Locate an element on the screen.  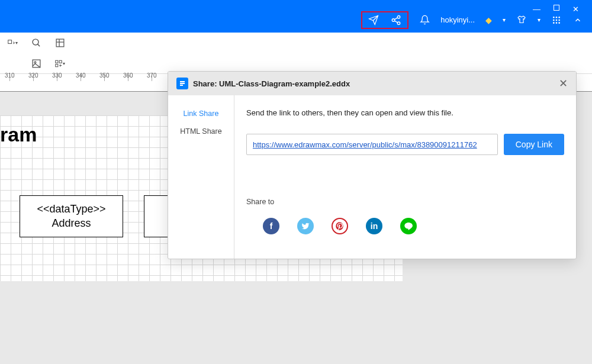
share-link-input: https://www.edrawmax.com/server/public/s… is located at coordinates (372, 144).